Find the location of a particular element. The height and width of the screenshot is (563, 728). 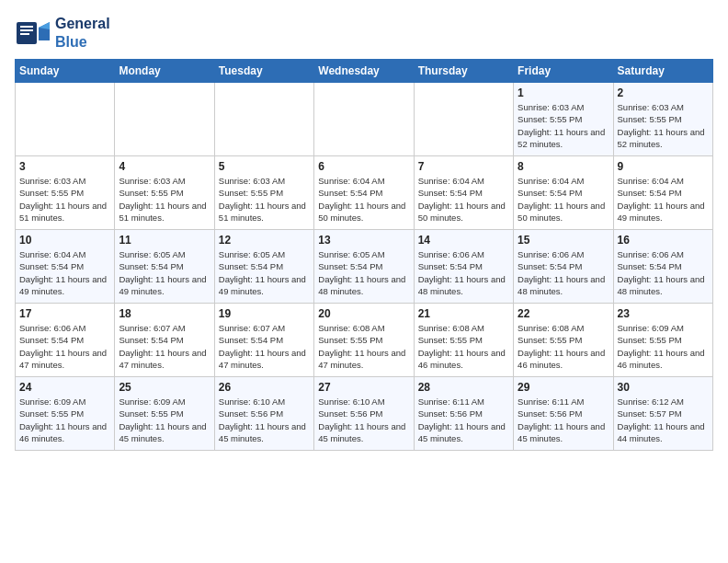

day-number: 16 is located at coordinates (664, 240).